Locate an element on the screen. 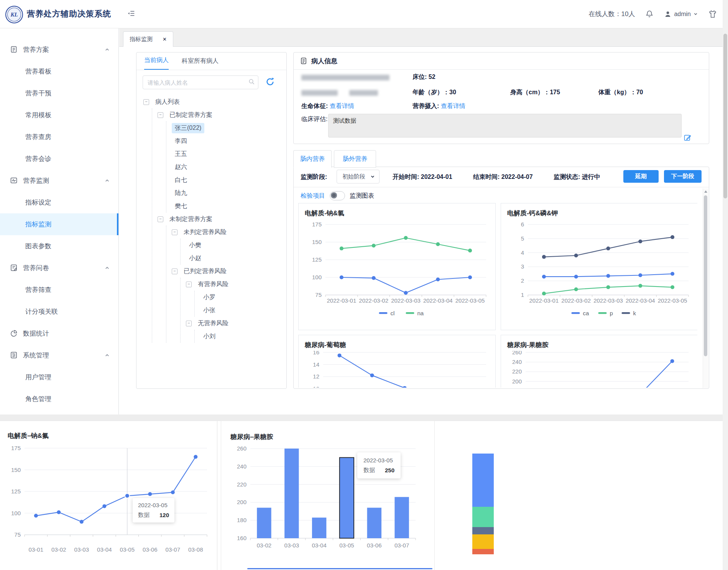 The width and height of the screenshot is (728, 570). patient-info-header: 病人信息 is located at coordinates (501, 61).